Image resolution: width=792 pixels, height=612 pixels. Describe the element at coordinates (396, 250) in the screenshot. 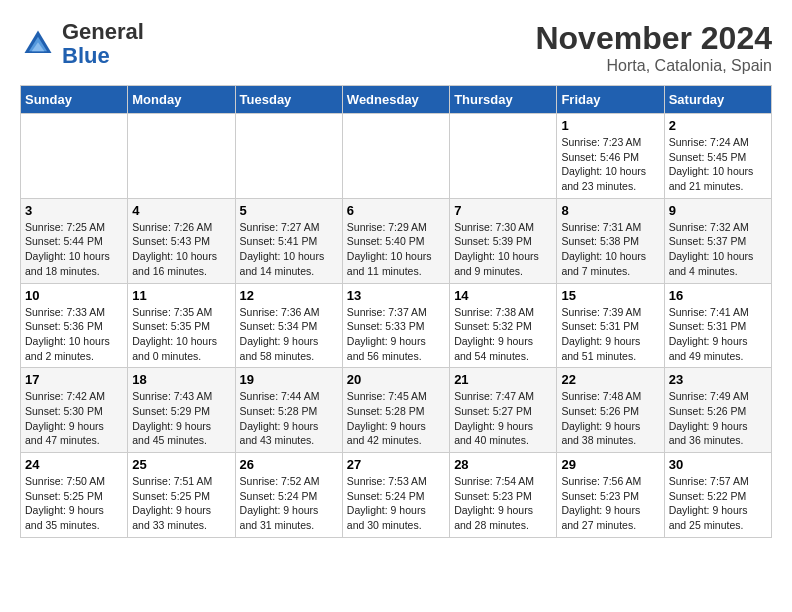

I see `day-info: Sunrise: 7:29 AM Sunset: 5:40 PM Dayligh…` at that location.